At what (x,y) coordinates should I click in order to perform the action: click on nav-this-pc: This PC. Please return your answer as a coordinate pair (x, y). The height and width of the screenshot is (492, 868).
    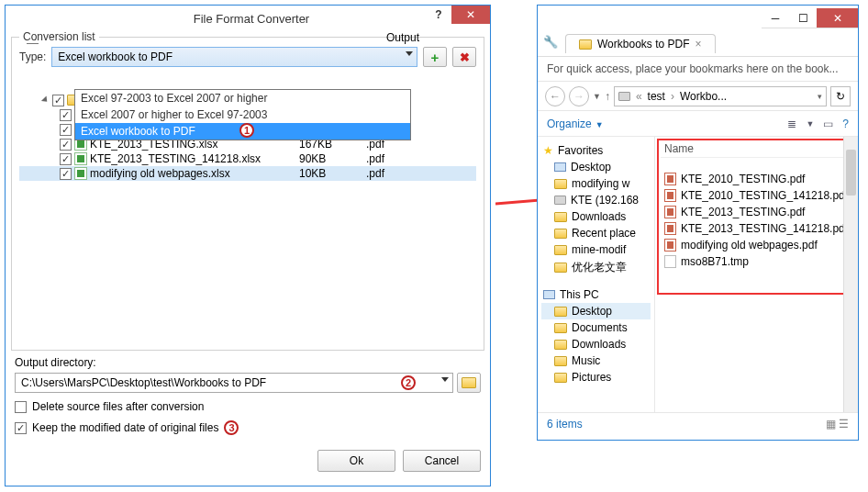
    Looking at the image, I should click on (596, 295).